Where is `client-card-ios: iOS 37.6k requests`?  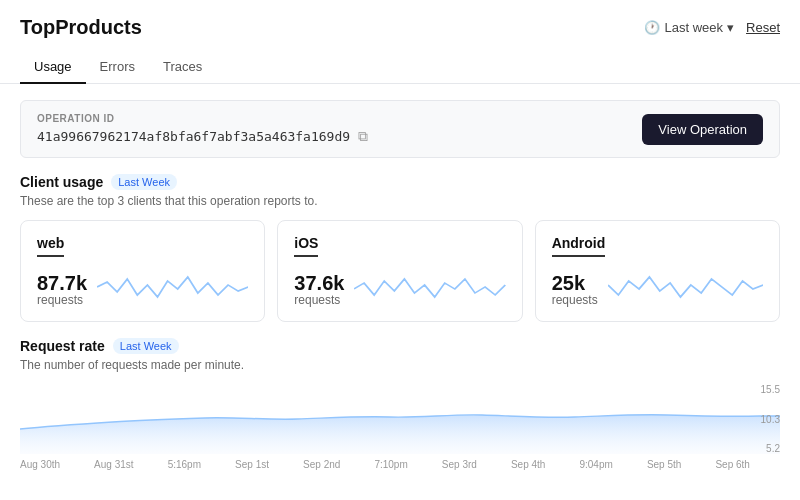
client-card-ios: iOS 37.6k requests is located at coordinates (400, 271).